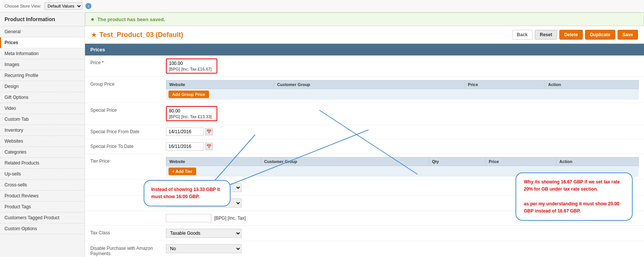  What do you see at coordinates (546, 35) in the screenshot?
I see `reset-button: Reset` at bounding box center [546, 35].